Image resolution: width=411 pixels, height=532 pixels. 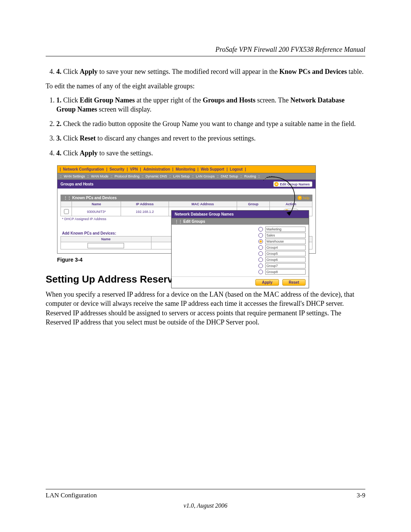 I want to click on edit-group-names-button: ➜ Edit Group Names, so click(x=293, y=184).